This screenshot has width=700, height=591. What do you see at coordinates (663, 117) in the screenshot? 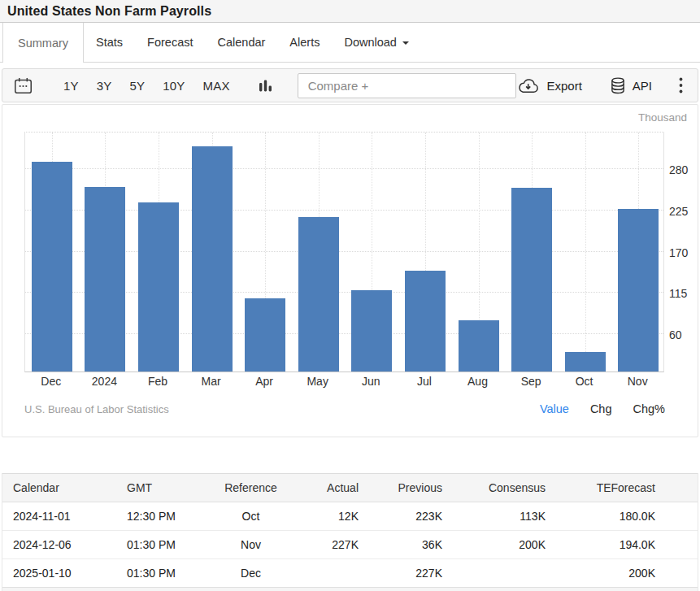
I see `y-axis-unit-label: Thousand` at bounding box center [663, 117].